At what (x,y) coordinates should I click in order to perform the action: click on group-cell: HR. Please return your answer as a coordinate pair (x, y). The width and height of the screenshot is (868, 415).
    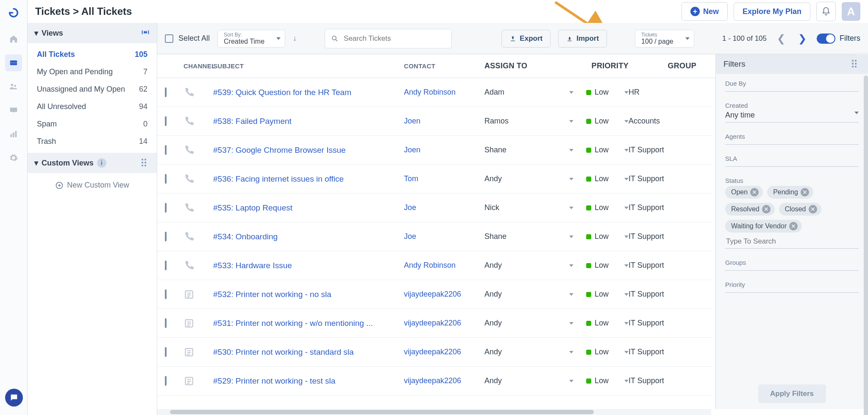
    Looking at the image, I should click on (662, 93).